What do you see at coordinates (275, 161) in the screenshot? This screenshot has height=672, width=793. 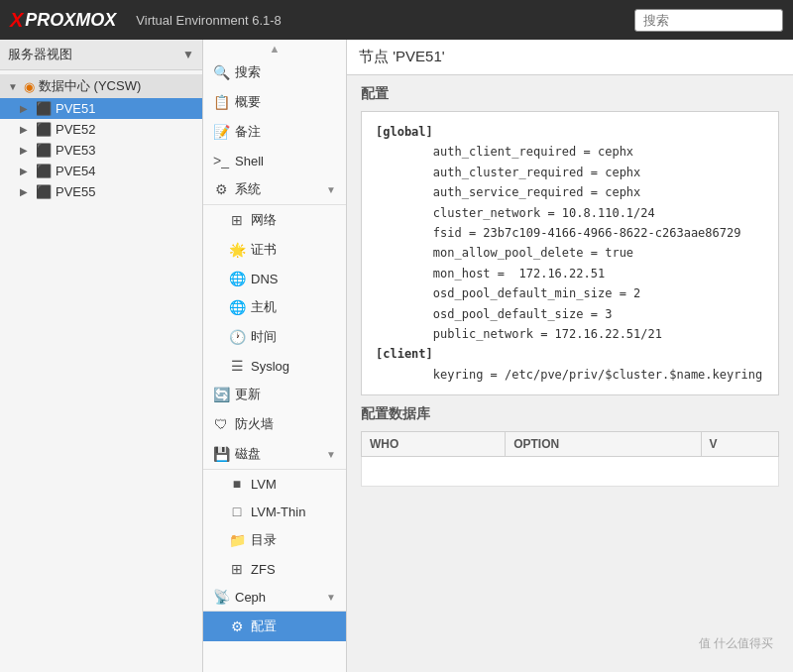 I see `nav-item-shell: >_ Shell` at bounding box center [275, 161].